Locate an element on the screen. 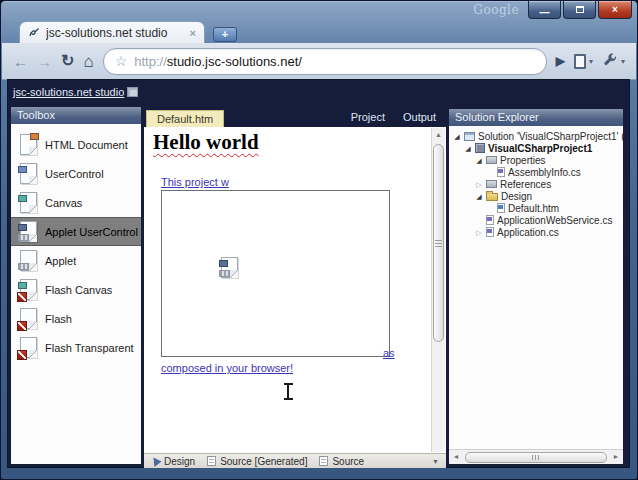 This screenshot has height=480, width=638. restore-button is located at coordinates (580, 10).